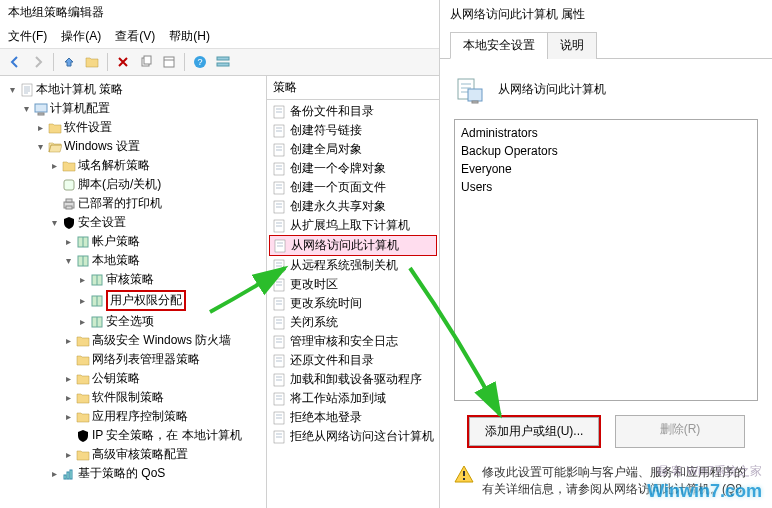 This screenshot has height=508, width=772. Describe the element at coordinates (353, 398) in the screenshot. I see `policy-row: 将工作站添加到域` at that location.